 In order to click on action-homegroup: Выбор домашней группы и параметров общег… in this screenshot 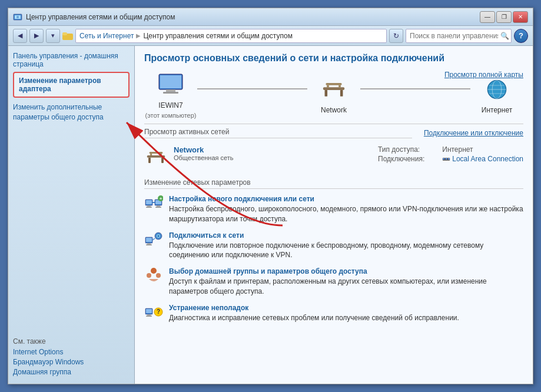, I will do `click(334, 282)`.